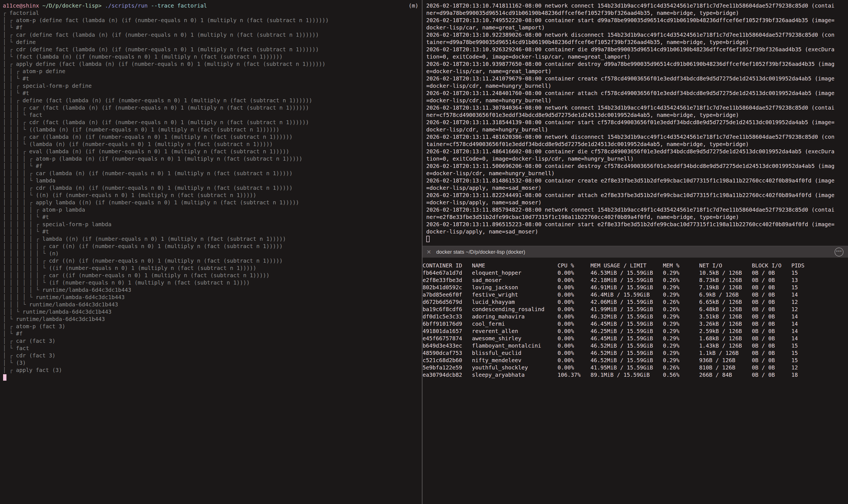 The image size is (848, 504). Describe the element at coordinates (41, 327) in the screenshot. I see `trace-text: atom-p (fact 3)` at that location.